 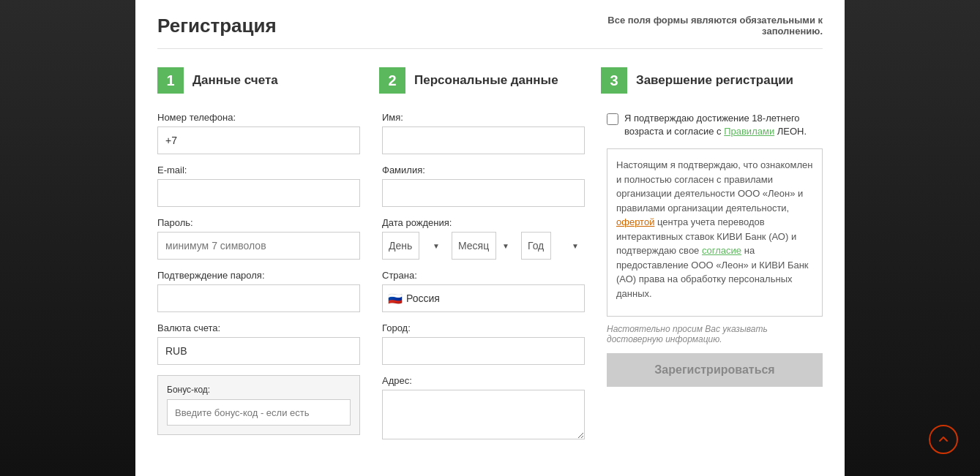 I want to click on step-1-number: 1, so click(x=171, y=80).